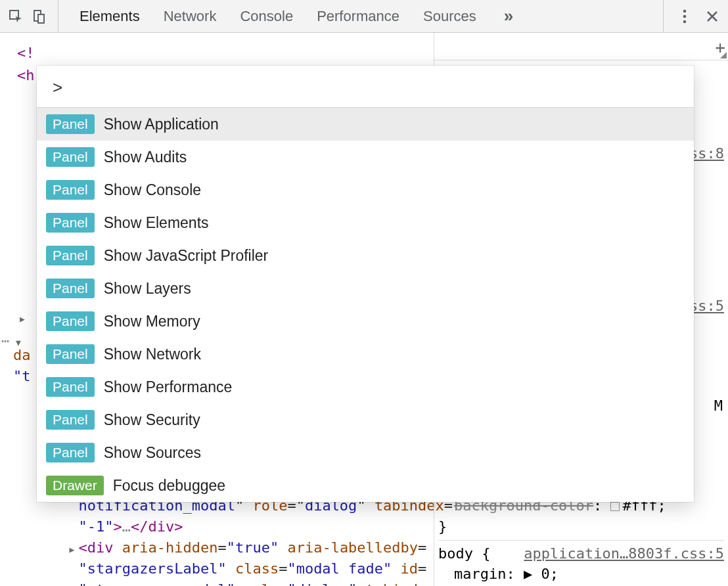  Describe the element at coordinates (32, 16) in the screenshot. I see `toolbar-left-group` at that location.